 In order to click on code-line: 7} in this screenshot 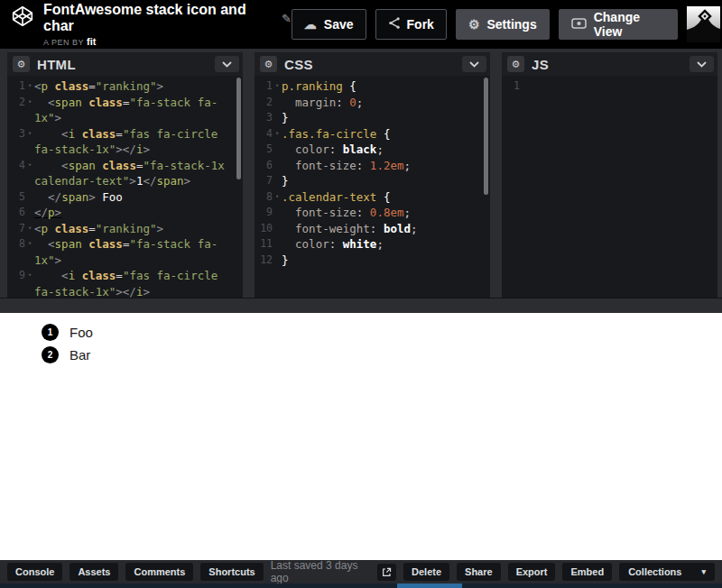, I will do `click(372, 181)`.